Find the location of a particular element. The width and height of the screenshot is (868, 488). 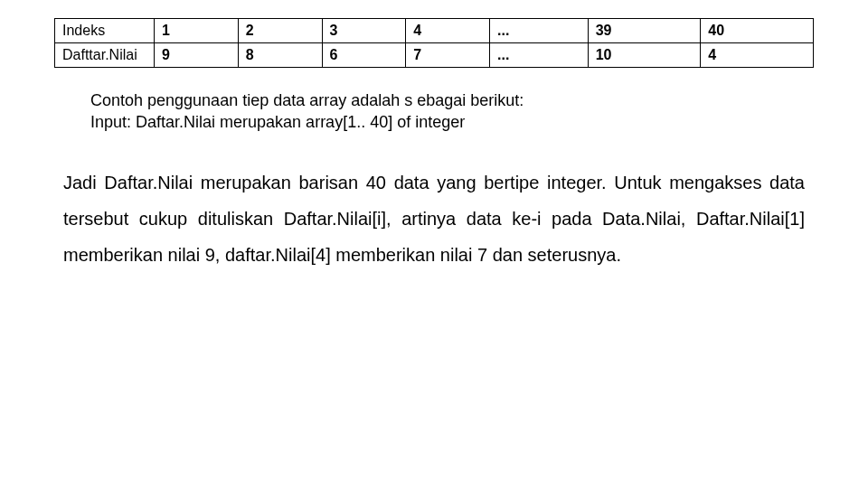

row-label: Dafttar.Nilai is located at coordinates (105, 56).